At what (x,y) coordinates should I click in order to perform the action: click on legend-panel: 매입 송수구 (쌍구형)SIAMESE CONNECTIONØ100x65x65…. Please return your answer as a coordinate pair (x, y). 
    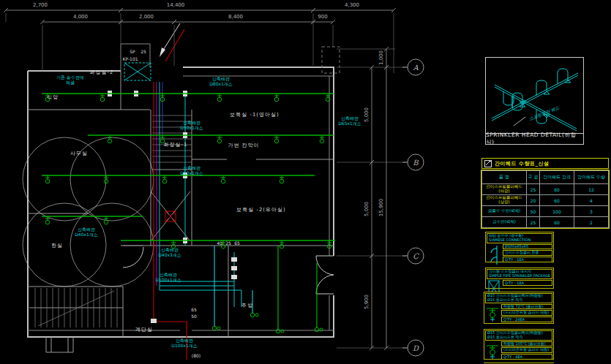
    Looking at the image, I should click on (520, 247).